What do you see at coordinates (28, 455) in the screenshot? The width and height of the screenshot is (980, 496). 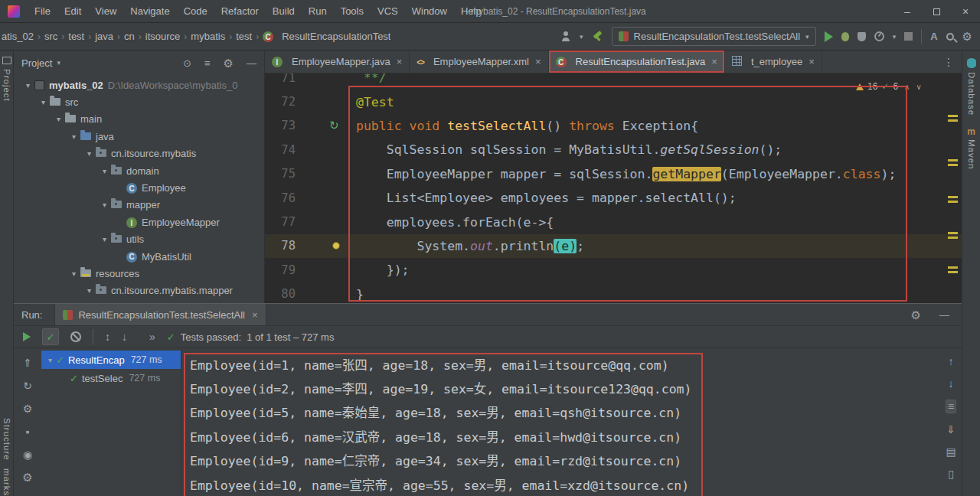 I see `screenshot-icon: ◉` at bounding box center [28, 455].